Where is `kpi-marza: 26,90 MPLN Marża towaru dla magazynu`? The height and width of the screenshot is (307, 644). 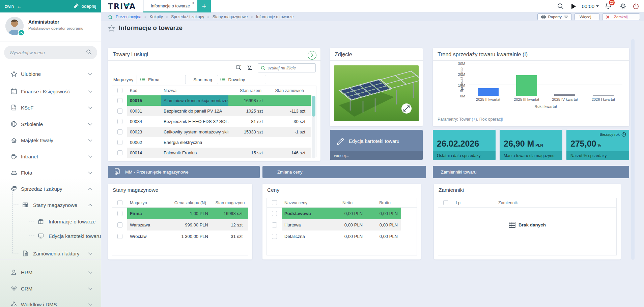 kpi-marza: 26,90 MPLN Marża towaru dla magazynu is located at coordinates (531, 145).